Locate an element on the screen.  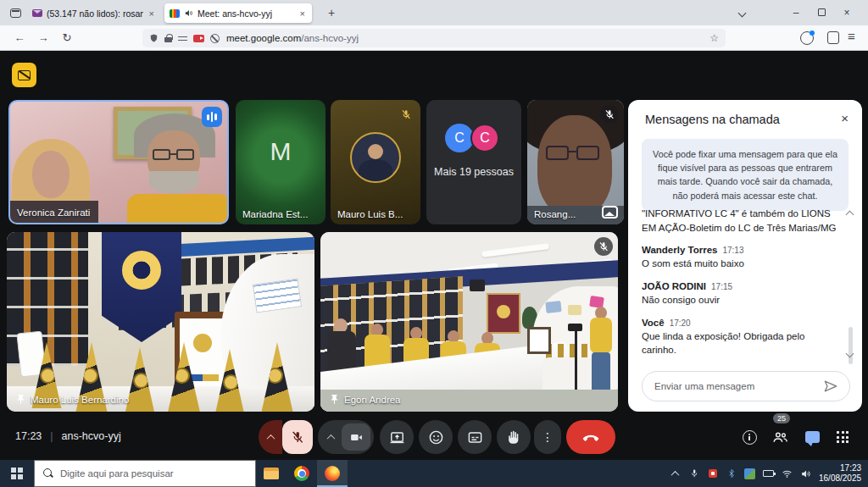
end-call-icon is located at coordinates (591, 437).